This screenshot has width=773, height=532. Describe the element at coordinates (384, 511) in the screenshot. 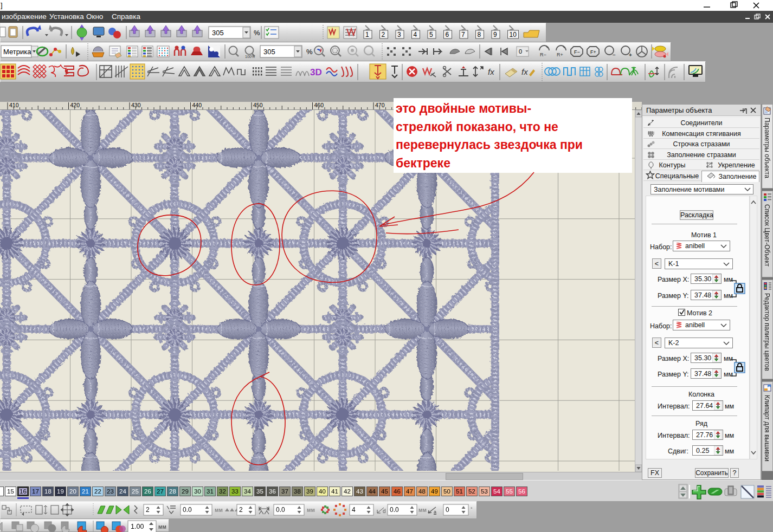

I see `svg-text: d` at that location.